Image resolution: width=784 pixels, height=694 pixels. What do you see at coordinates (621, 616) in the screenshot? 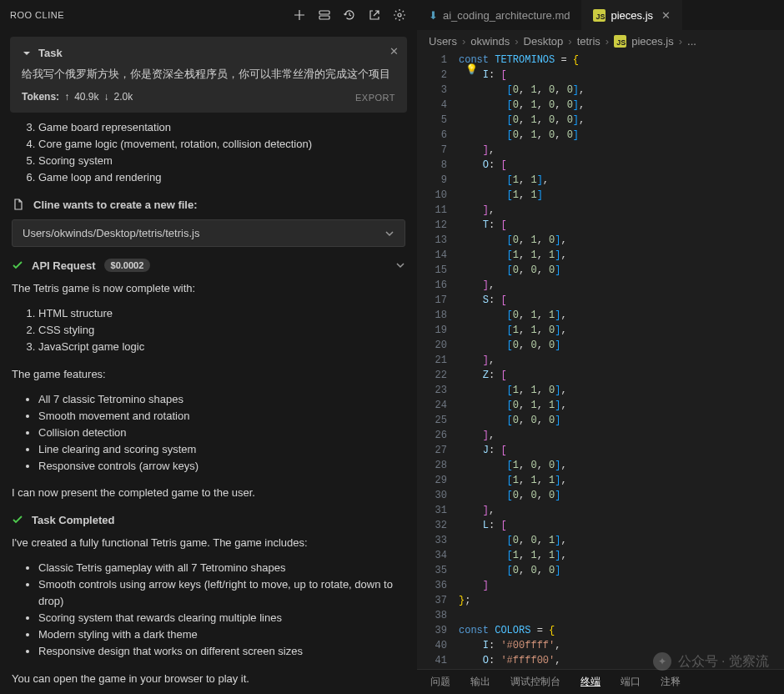
I see `code-line` at bounding box center [621, 616].